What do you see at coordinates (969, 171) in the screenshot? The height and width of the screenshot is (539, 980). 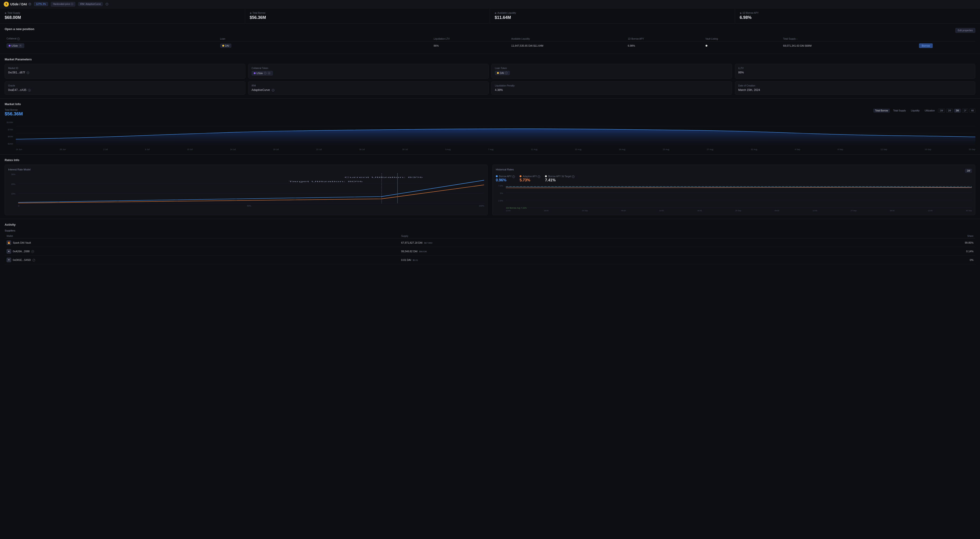 I see `hist-time-1w: 1W` at bounding box center [969, 171].